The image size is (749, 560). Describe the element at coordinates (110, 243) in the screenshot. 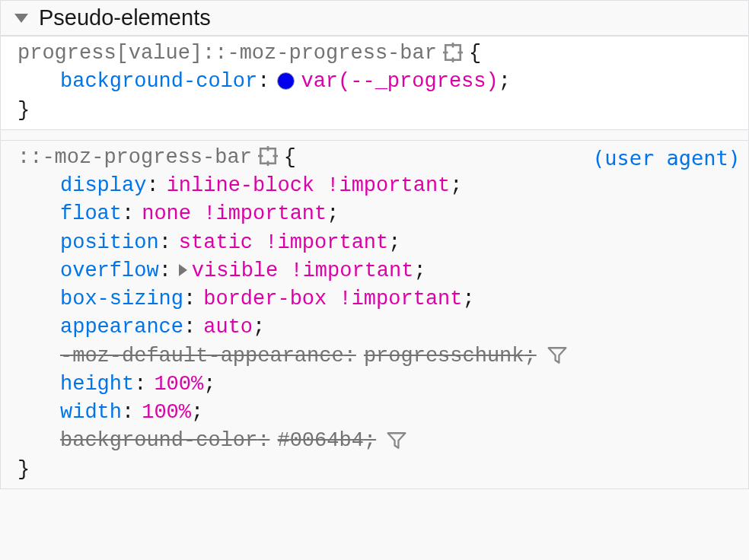

I see `css-property: position` at that location.